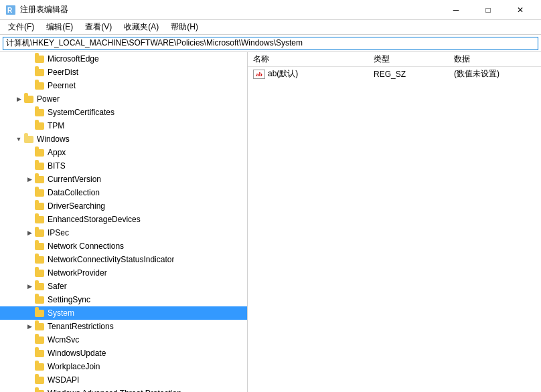  What do you see at coordinates (19, 139) in the screenshot?
I see `expand-arrow-windows` at bounding box center [19, 139].